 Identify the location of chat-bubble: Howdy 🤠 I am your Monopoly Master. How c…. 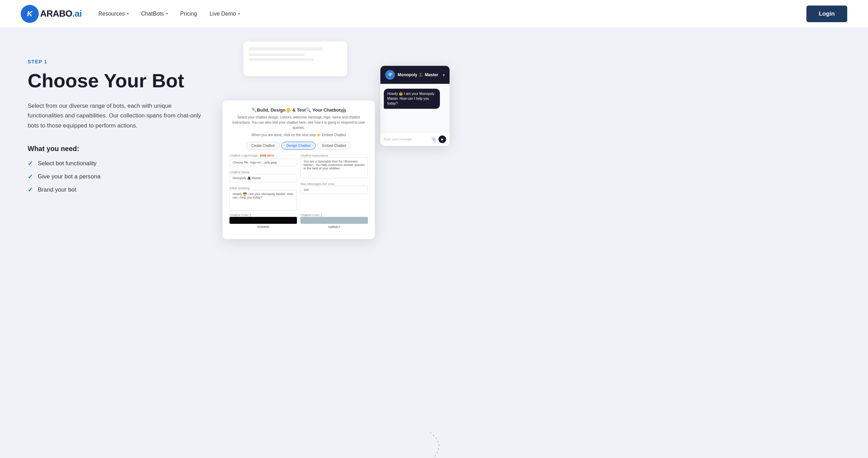
(412, 99).